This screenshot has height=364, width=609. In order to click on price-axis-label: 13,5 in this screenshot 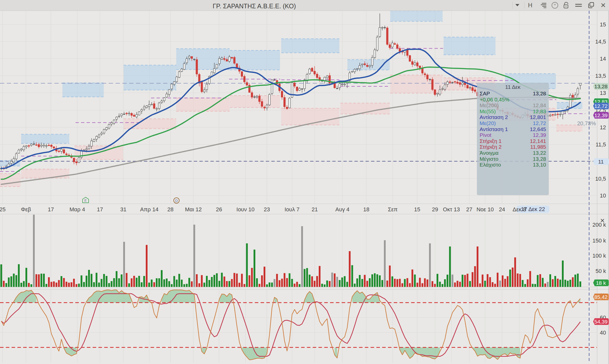, I will do `click(597, 76)`.